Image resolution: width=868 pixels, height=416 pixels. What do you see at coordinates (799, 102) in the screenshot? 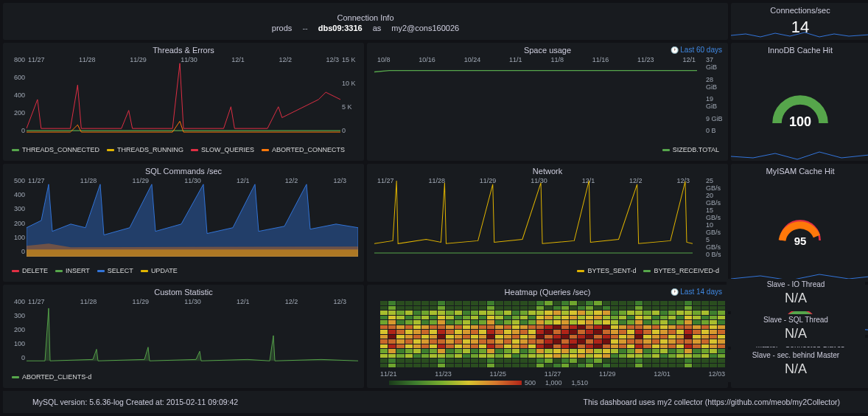
I see `innodb-cache-panel: InnoDB Cache Hit 100` at bounding box center [799, 102].